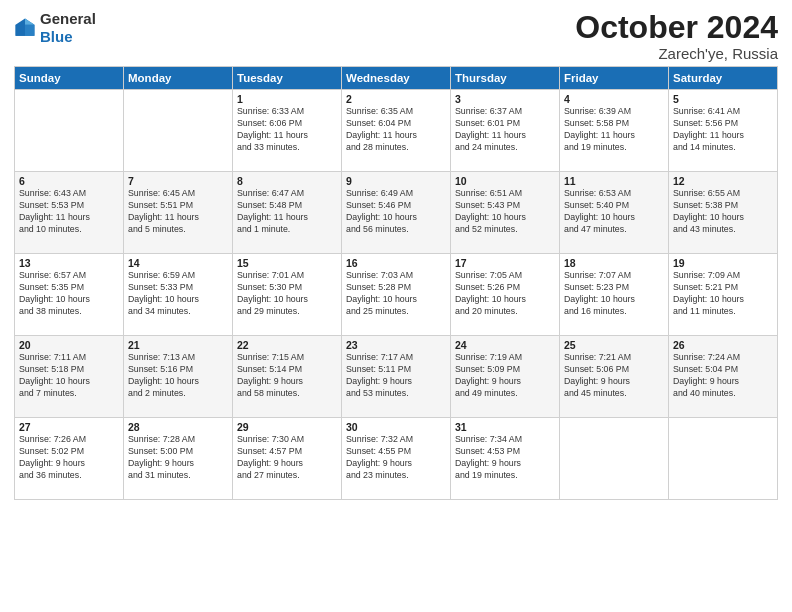 The width and height of the screenshot is (792, 612). Describe the element at coordinates (396, 36) in the screenshot. I see `header: General Blue October 2024 Zarech'ye, Rus…` at that location.